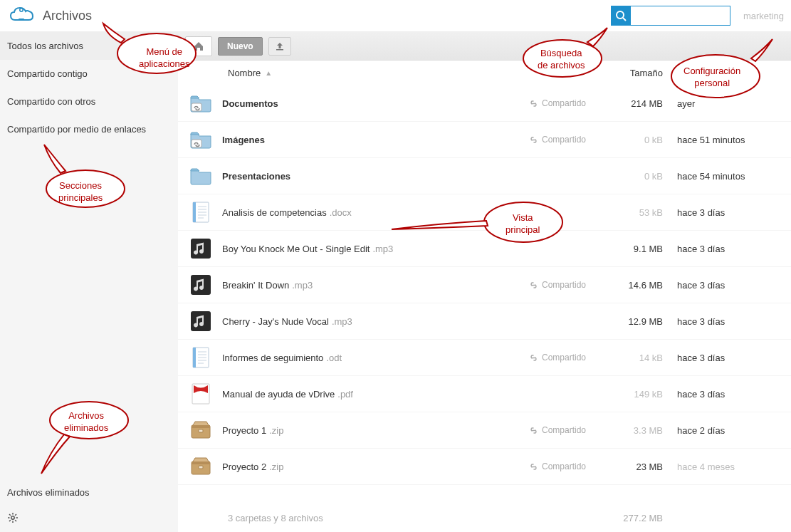 The image size is (791, 532). Describe the element at coordinates (484, 395) in the screenshot. I see `file-row: Manual de ayuda de vDrive.pdf149 kBhace …` at that location.